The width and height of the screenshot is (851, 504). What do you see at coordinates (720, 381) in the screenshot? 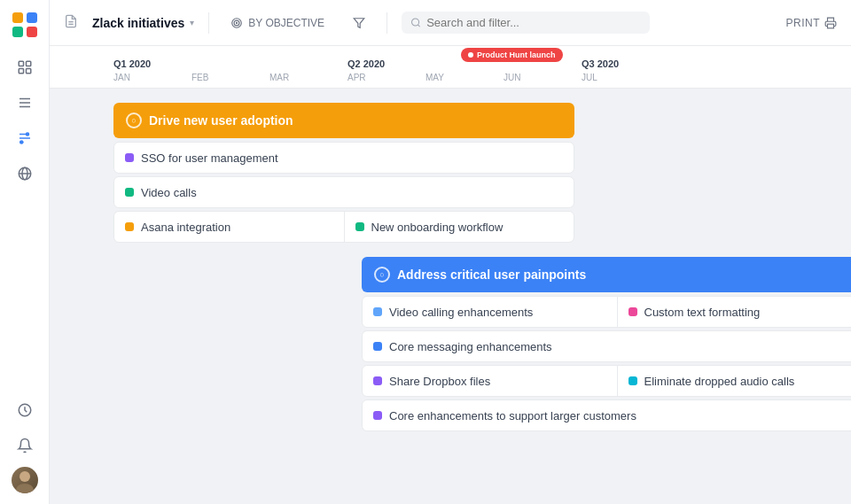
I see `initiative-label: Eliminate dropped audio calls` at bounding box center [720, 381].